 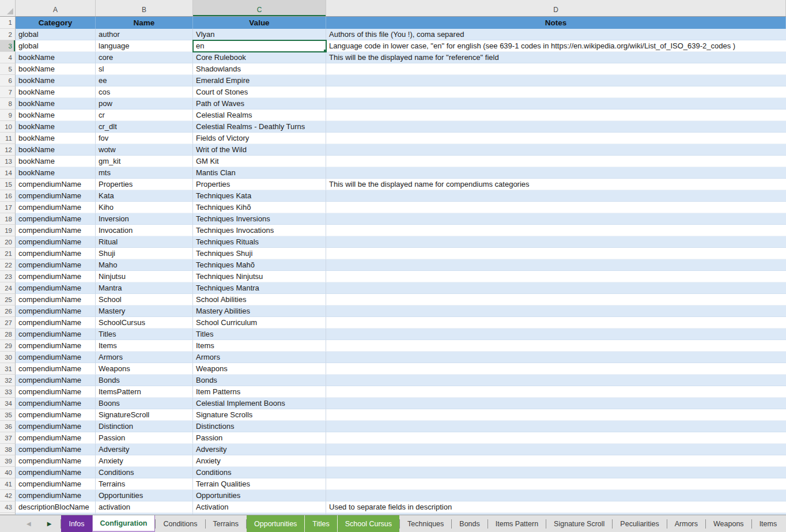 I want to click on cell-C32: Bonds, so click(x=259, y=380).